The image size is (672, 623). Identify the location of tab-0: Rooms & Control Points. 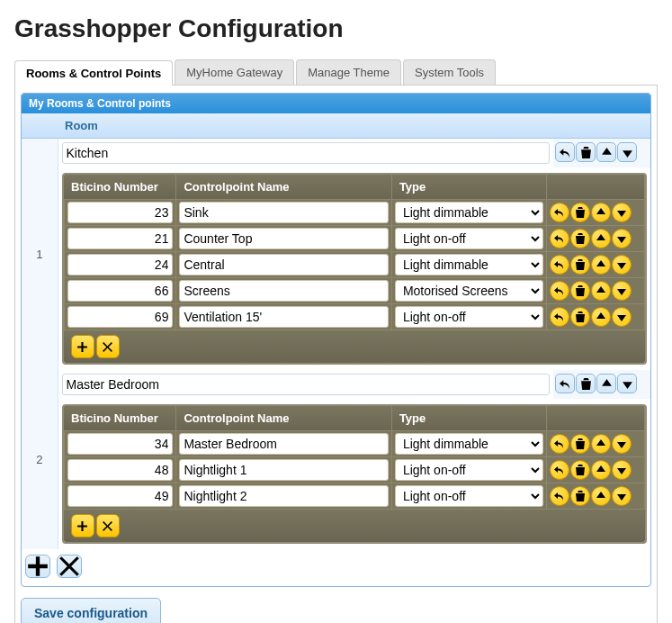
(94, 73).